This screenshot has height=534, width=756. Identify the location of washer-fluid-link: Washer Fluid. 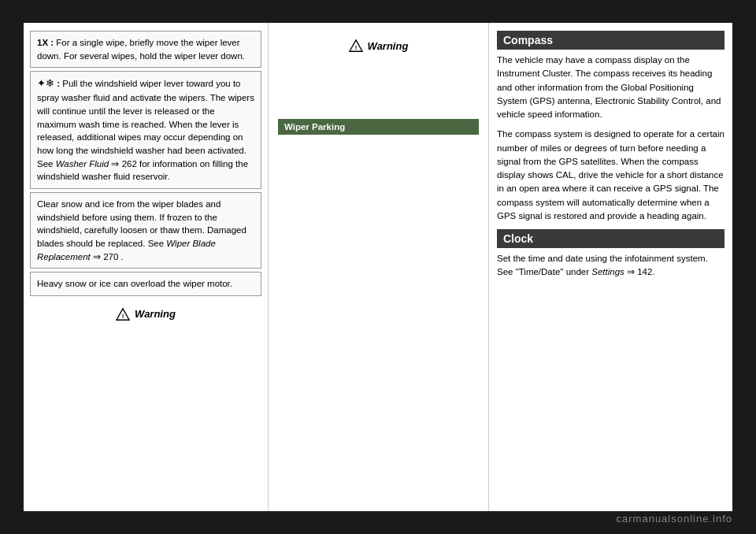
(83, 164).